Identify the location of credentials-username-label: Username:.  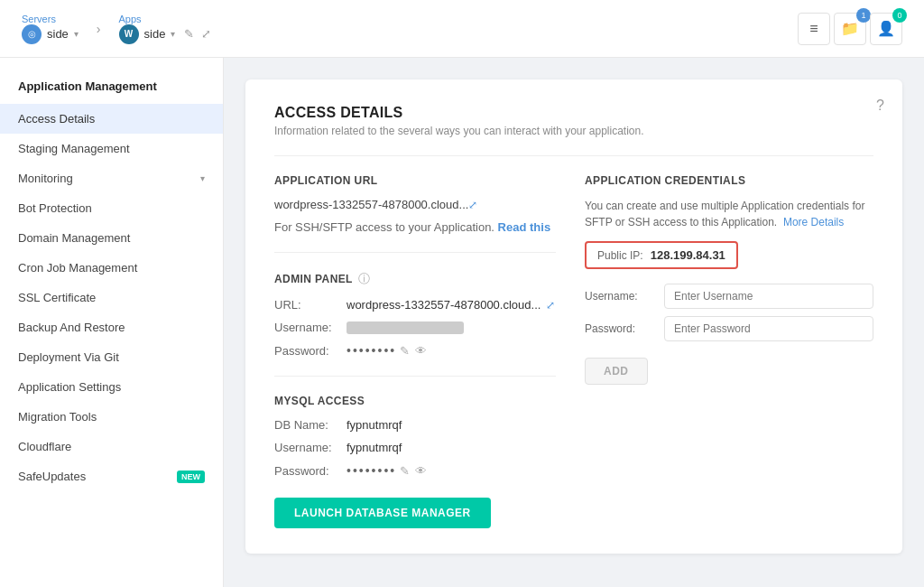
(621, 296).